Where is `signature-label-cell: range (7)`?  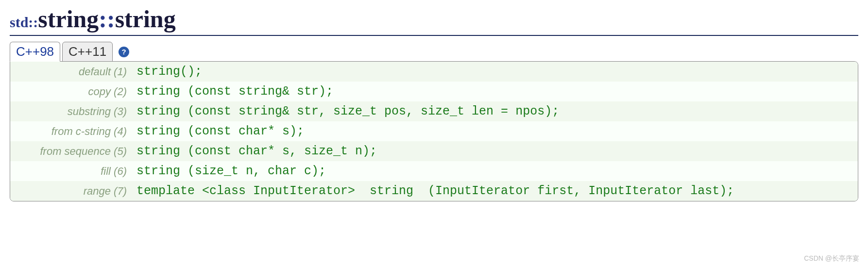 signature-label-cell: range (7) is located at coordinates (71, 191).